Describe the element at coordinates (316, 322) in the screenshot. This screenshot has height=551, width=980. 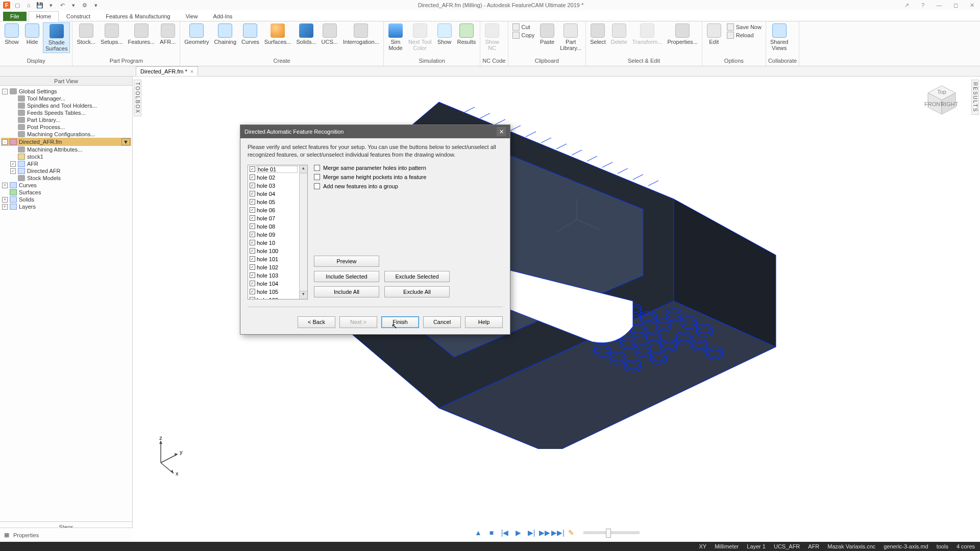
I see `back-button: < Back` at that location.